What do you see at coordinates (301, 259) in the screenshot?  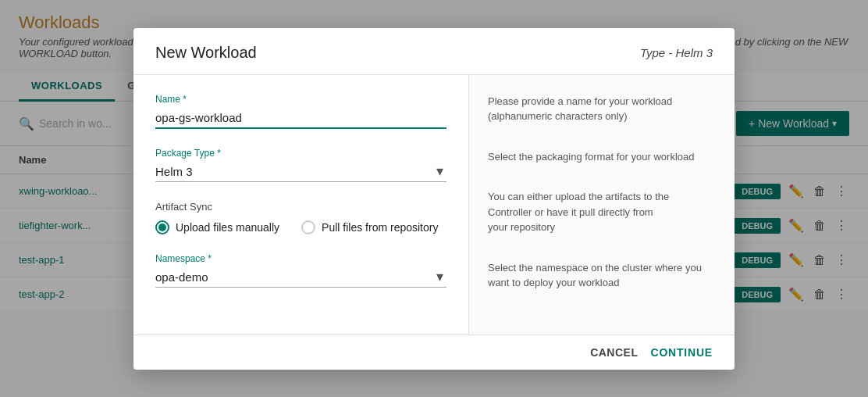 I see `namespace-label: Namespace *` at bounding box center [301, 259].